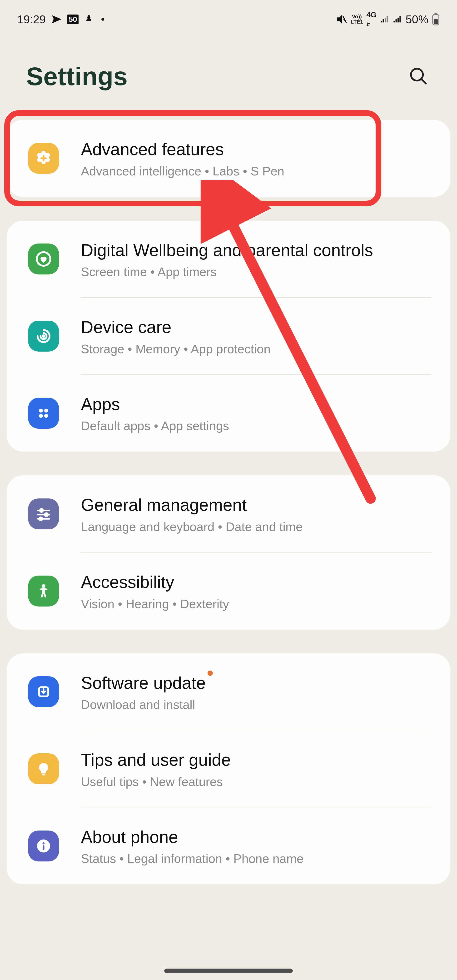 This screenshot has height=980, width=457. I want to click on status-bar: 19:29 50 Vo))LTE1 4G⇵ 50%, so click(228, 16).